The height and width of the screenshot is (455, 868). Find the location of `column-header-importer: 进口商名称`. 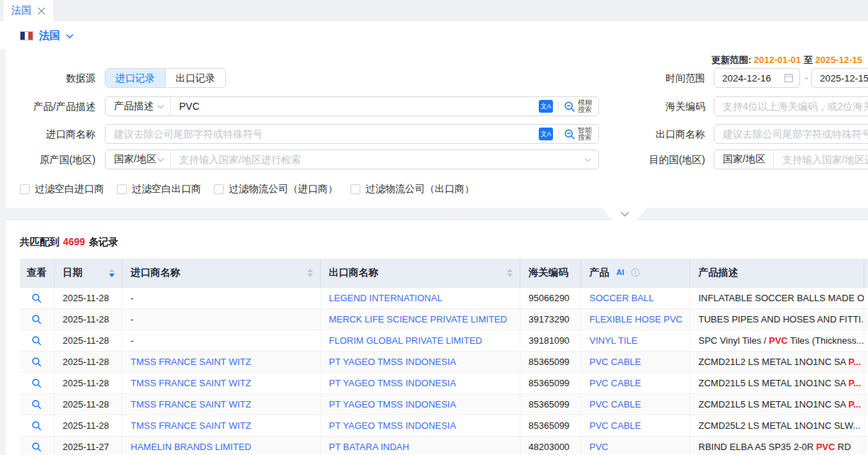

column-header-importer: 进口商名称 is located at coordinates (221, 273).